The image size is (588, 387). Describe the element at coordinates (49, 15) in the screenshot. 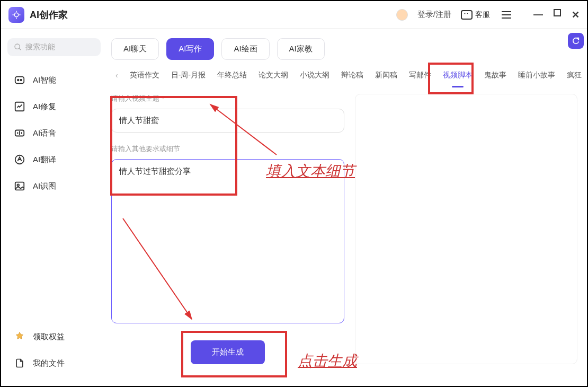

I see `app-title: AI创作家` at that location.